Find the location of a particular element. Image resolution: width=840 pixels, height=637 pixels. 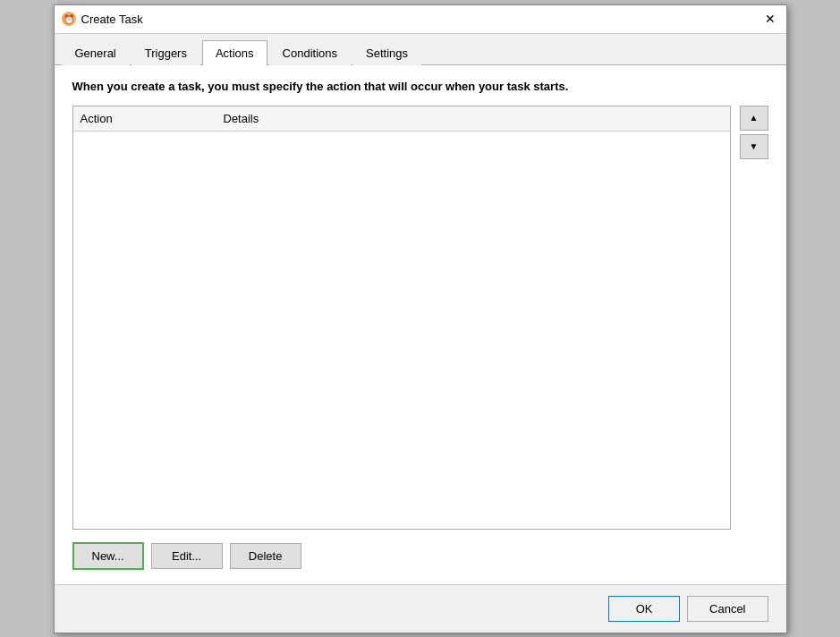

column-action-header: Action is located at coordinates (152, 118).